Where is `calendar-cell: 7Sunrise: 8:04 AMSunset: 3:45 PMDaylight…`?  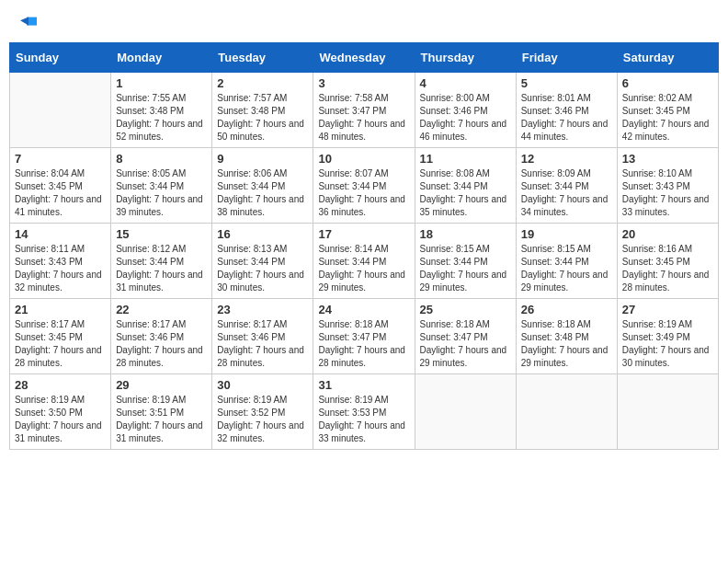 calendar-cell: 7Sunrise: 8:04 AMSunset: 3:45 PMDaylight… is located at coordinates (61, 186).